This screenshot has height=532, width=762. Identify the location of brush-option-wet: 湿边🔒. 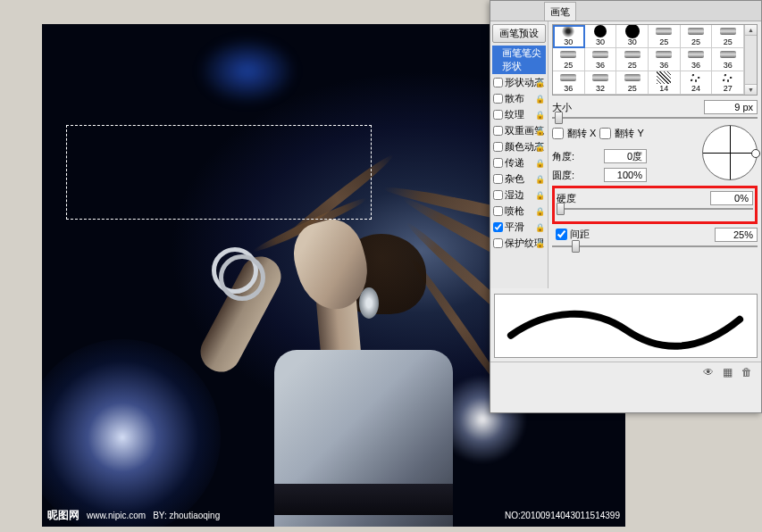
(519, 195).